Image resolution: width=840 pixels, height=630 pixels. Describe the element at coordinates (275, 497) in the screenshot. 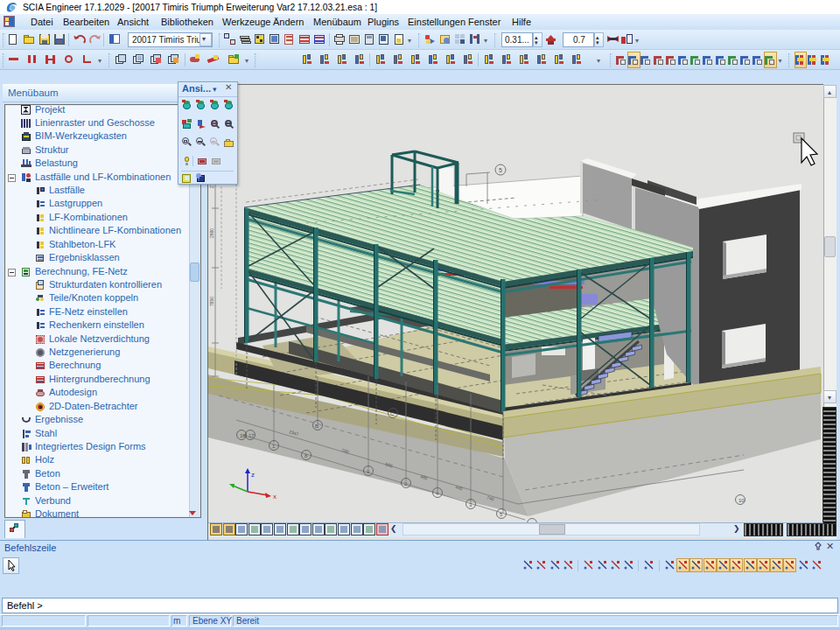

I see `svg-text: x` at that location.